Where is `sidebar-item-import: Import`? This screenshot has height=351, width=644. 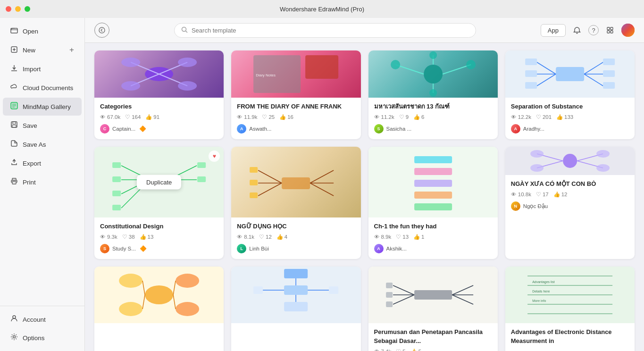
sidebar-item-import: Import is located at coordinates (42, 69).